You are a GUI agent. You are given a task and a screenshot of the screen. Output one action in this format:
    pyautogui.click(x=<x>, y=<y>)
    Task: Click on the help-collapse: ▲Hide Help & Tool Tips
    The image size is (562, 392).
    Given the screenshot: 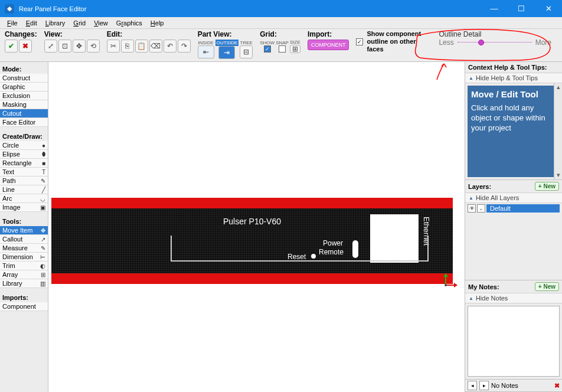 What is the action you would take?
    pyautogui.click(x=514, y=78)
    